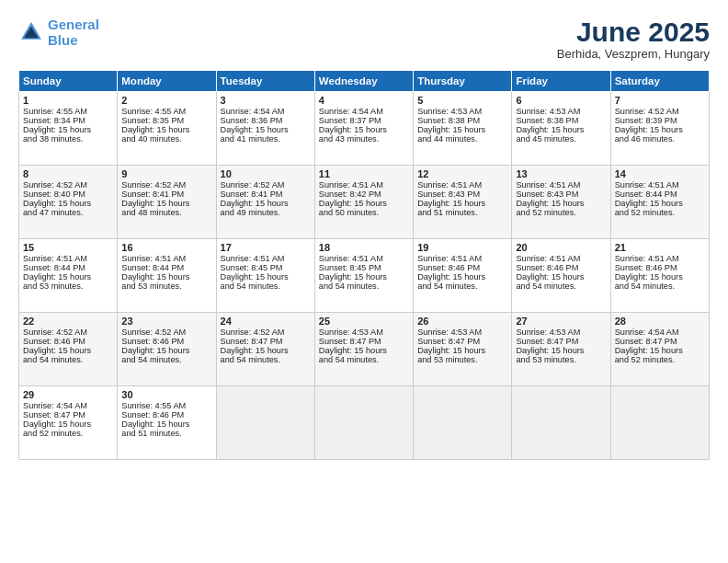 This screenshot has height=563, width=728. Describe the element at coordinates (364, 100) in the screenshot. I see `day-number: 4` at that location.